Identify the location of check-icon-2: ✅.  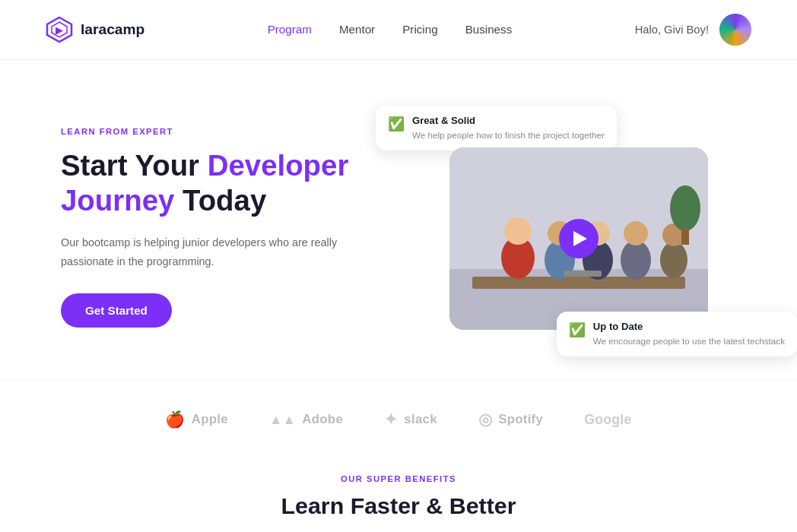
(577, 330).